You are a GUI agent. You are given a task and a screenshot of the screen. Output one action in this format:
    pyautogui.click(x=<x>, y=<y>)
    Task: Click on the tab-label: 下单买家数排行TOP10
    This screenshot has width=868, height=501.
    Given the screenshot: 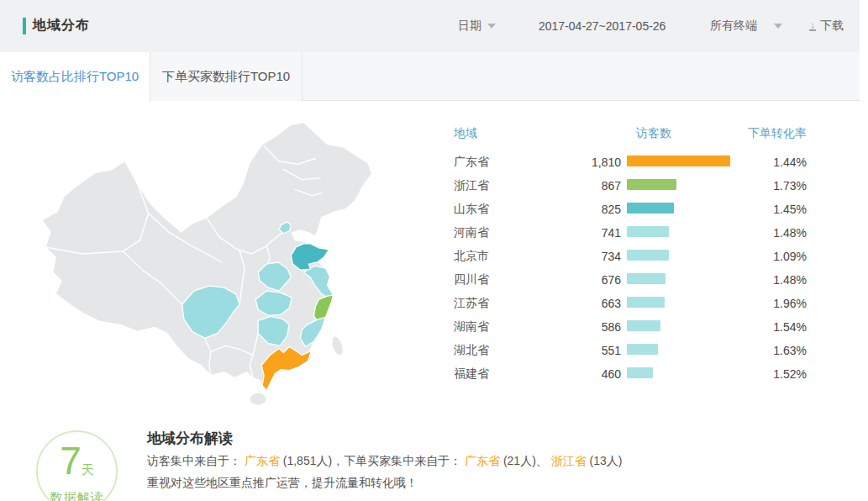 What is the action you would take?
    pyautogui.click(x=226, y=77)
    